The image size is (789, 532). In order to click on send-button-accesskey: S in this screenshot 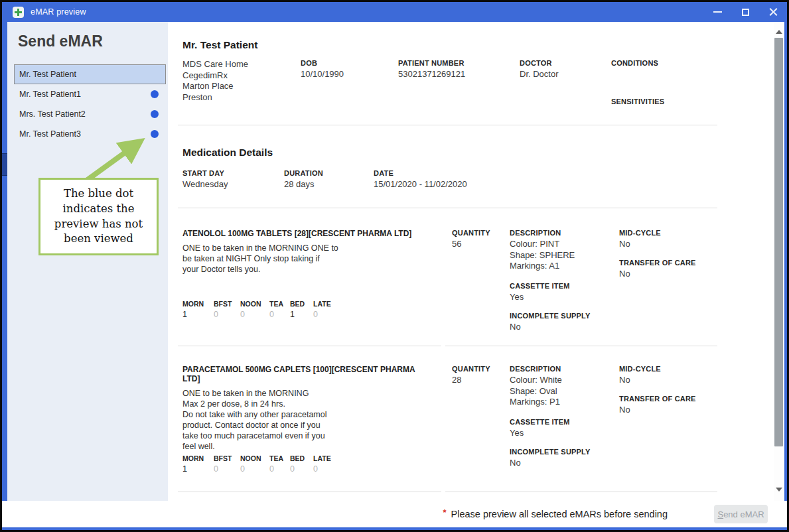, I will do `click(721, 515)`.